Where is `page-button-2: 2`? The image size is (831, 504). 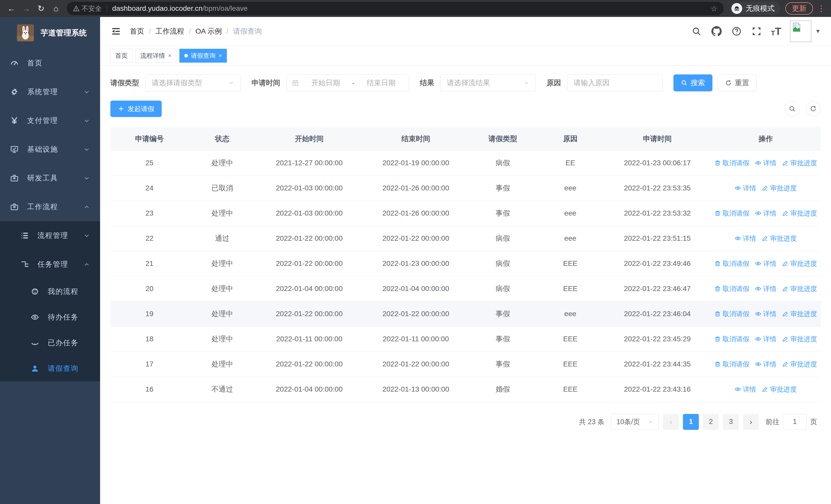 page-button-2: 2 is located at coordinates (711, 422).